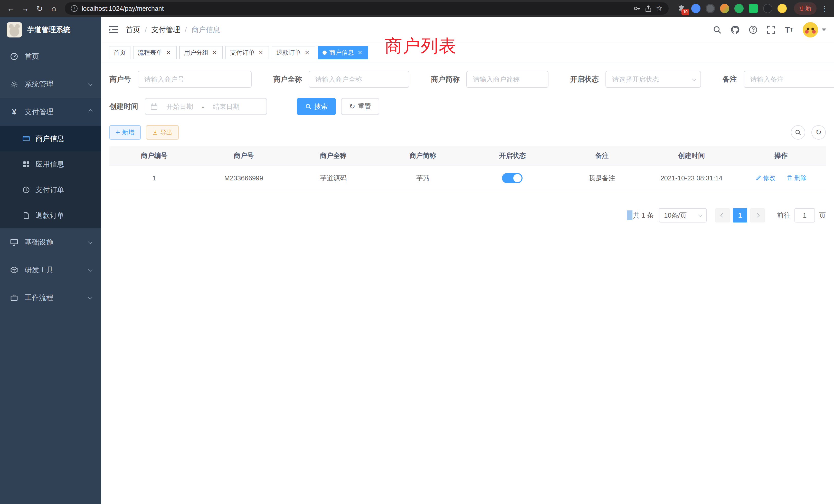  I want to click on table-toolbar: + 新增 导出 ↻, so click(468, 133).